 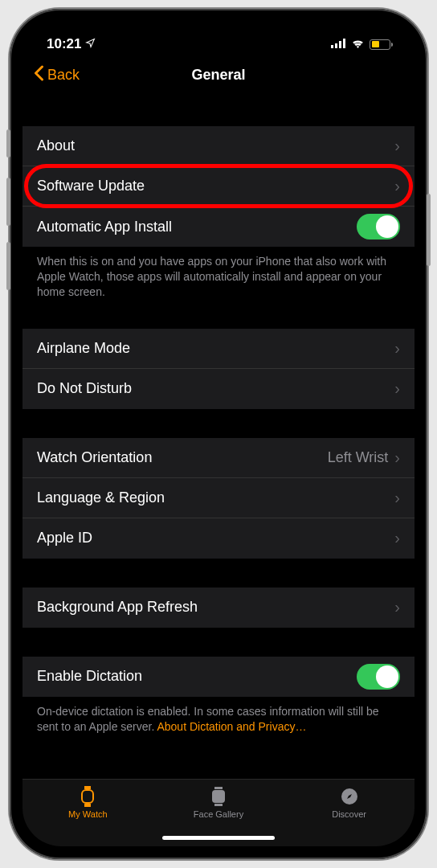 I want to click on dictation-toggle, so click(x=378, y=677).